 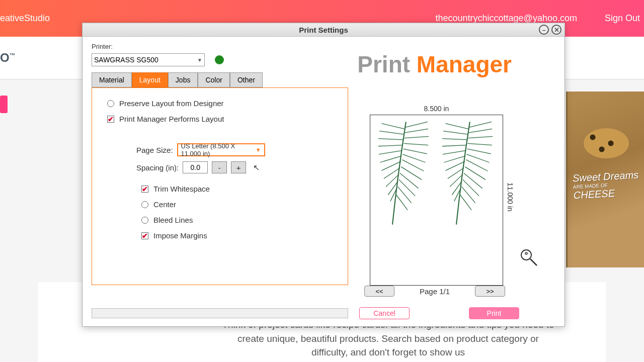 I want to click on tab-color: Color, so click(x=213, y=80).